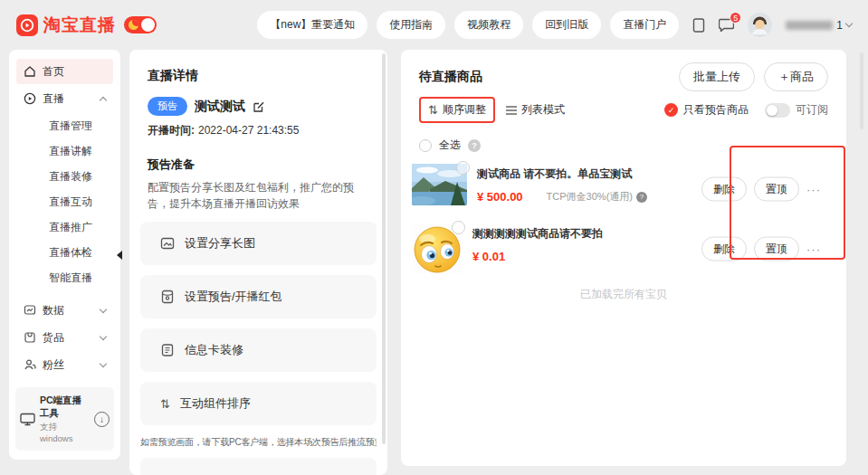 This screenshot has height=475, width=868. Describe the element at coordinates (259, 243) in the screenshot. I see `action-set-share-image: 设置分享长图` at that location.